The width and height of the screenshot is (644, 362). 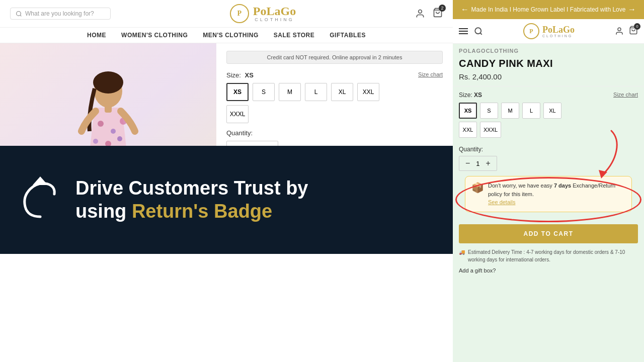 What do you see at coordinates (192, 212) in the screenshot?
I see `bottom-line2: using Return's Badge` at bounding box center [192, 212].